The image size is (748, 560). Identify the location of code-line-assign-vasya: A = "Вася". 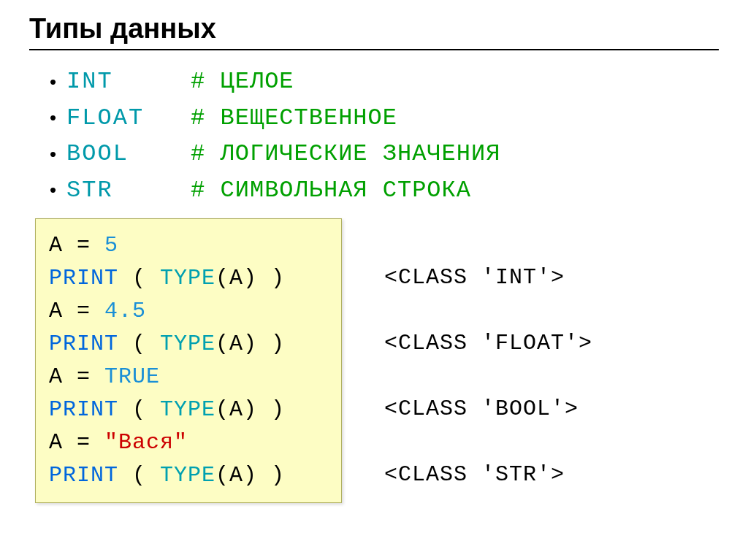
(188, 442).